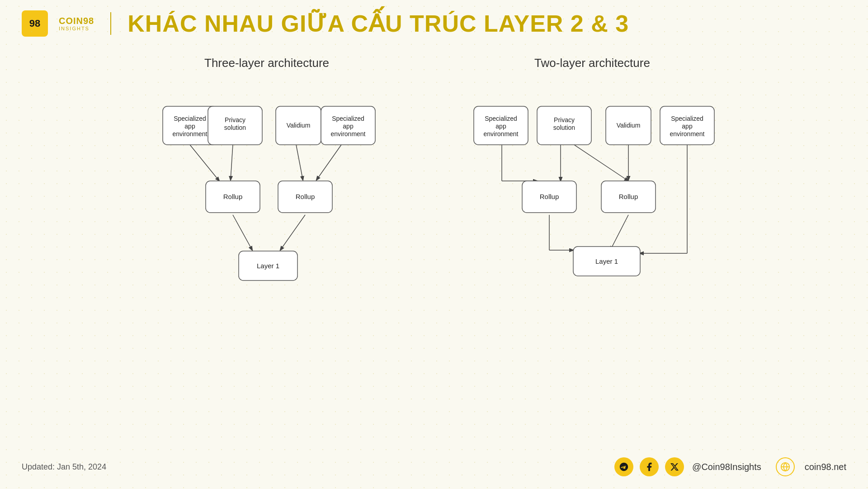  Describe the element at coordinates (785, 467) in the screenshot. I see `website-icon` at that location.